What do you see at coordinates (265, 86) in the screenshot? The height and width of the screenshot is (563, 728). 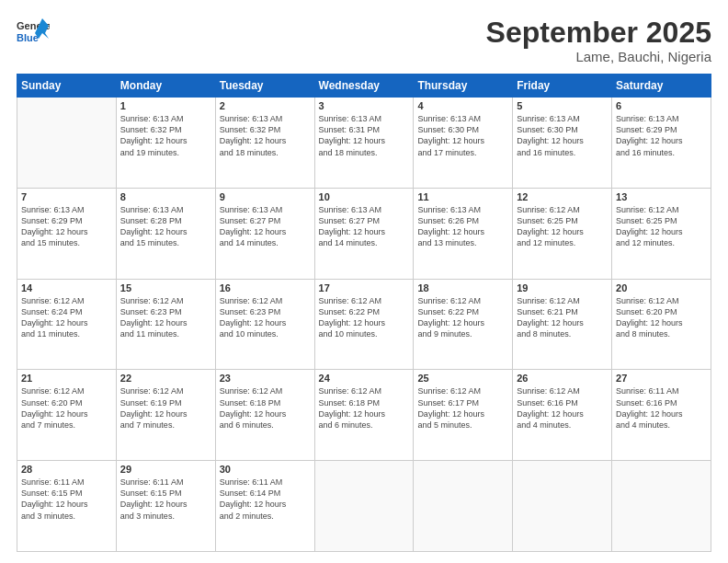 I see `header-tuesday: Tuesday` at bounding box center [265, 86].